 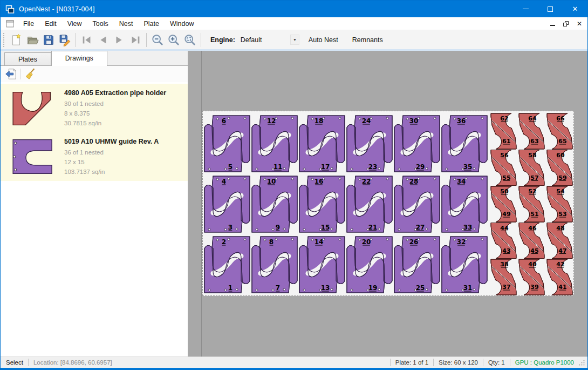 What do you see at coordinates (504, 228) in the screenshot?
I see `svg-text: 44` at bounding box center [504, 228].